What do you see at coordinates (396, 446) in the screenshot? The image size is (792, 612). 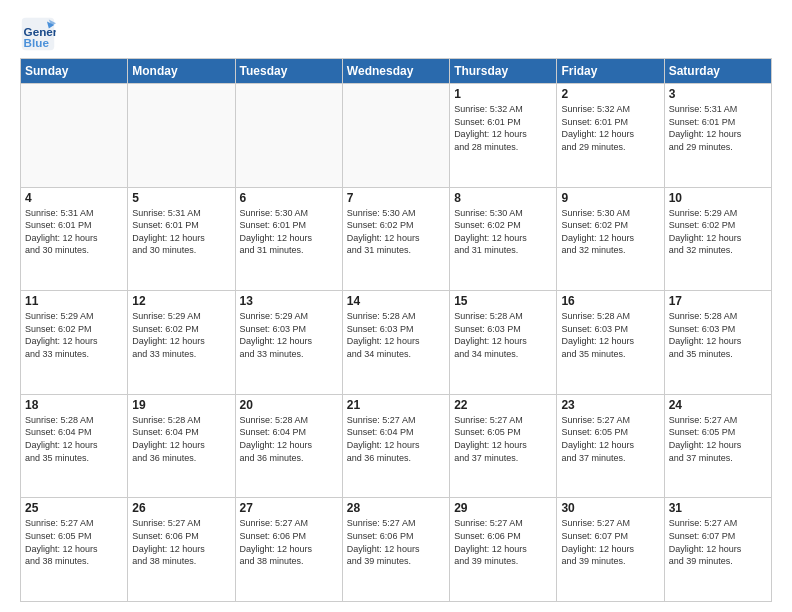 I see `calendar-cell: 21Sunrise: 5:27 AM Sunset: 6:04 PM Dayli…` at bounding box center [396, 446].